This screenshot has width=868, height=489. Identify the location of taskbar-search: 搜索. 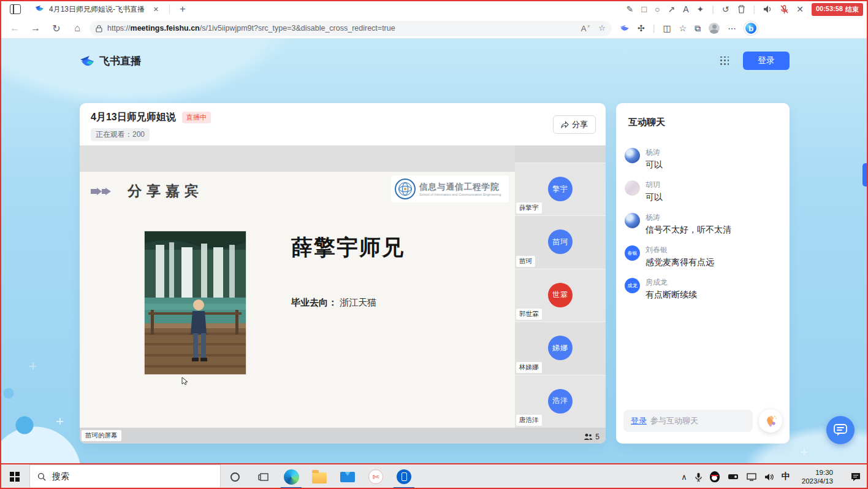
(125, 477).